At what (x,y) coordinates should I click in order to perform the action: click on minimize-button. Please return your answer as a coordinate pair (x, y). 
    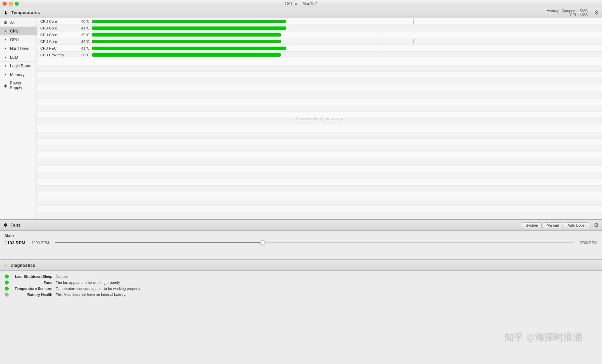
    Looking at the image, I should click on (11, 4).